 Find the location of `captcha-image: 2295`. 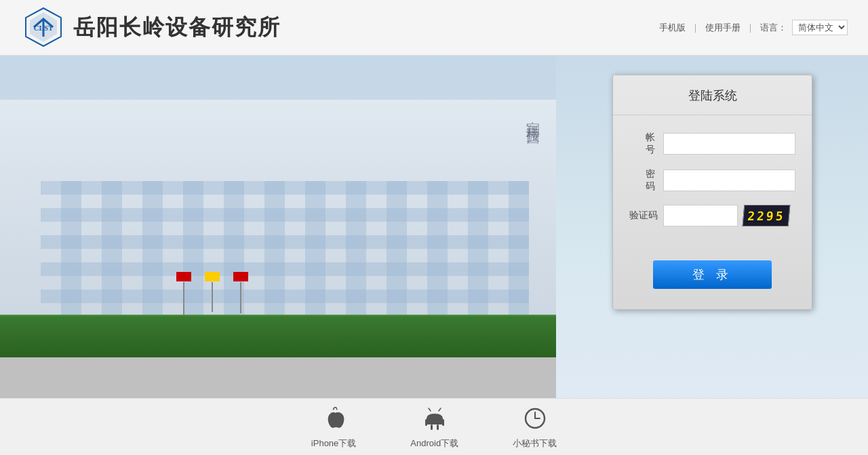

captcha-image: 2295 is located at coordinates (766, 216).